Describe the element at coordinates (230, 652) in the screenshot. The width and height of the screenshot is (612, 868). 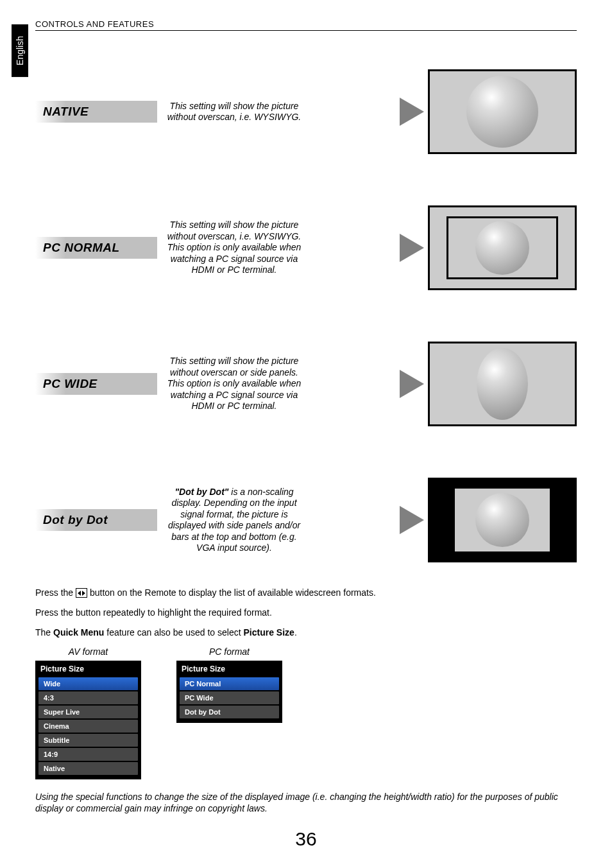
I see `osd-caption: PC format` at that location.